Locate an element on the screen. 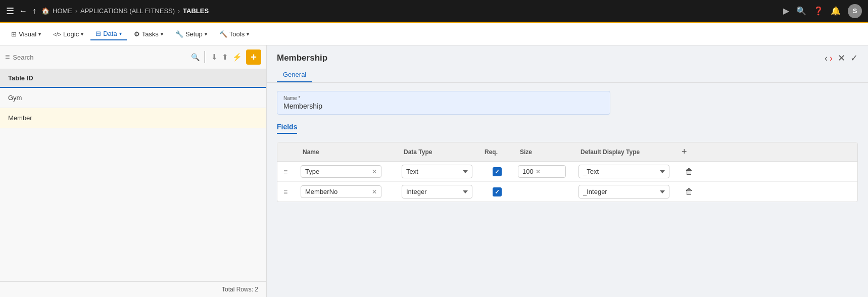 The image size is (868, 297). tasks-icon: ⚙ is located at coordinates (137, 34).